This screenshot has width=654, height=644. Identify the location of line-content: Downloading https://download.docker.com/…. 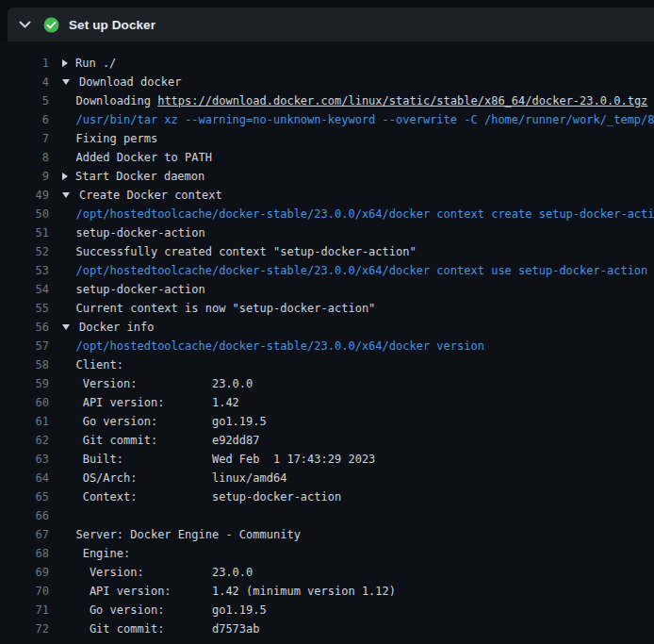
(358, 101).